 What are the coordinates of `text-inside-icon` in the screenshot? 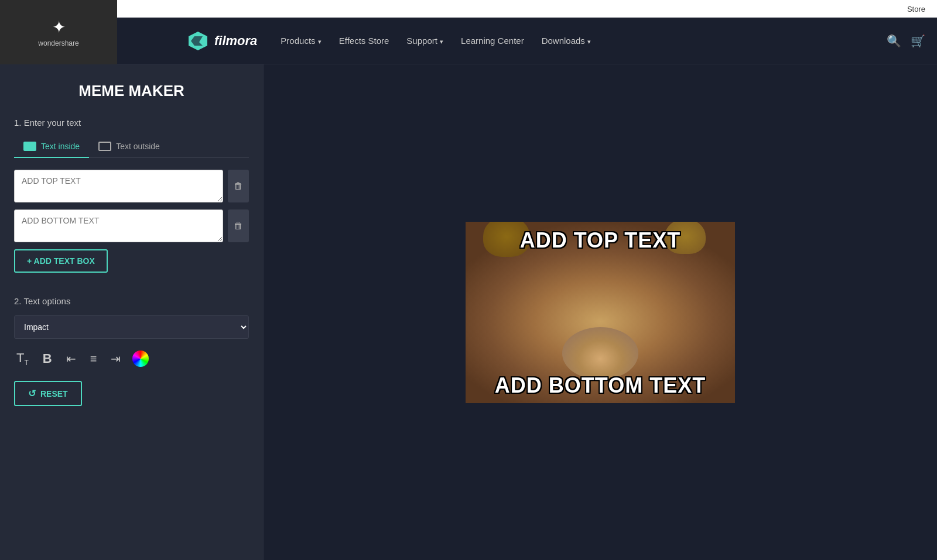 It's located at (30, 146).